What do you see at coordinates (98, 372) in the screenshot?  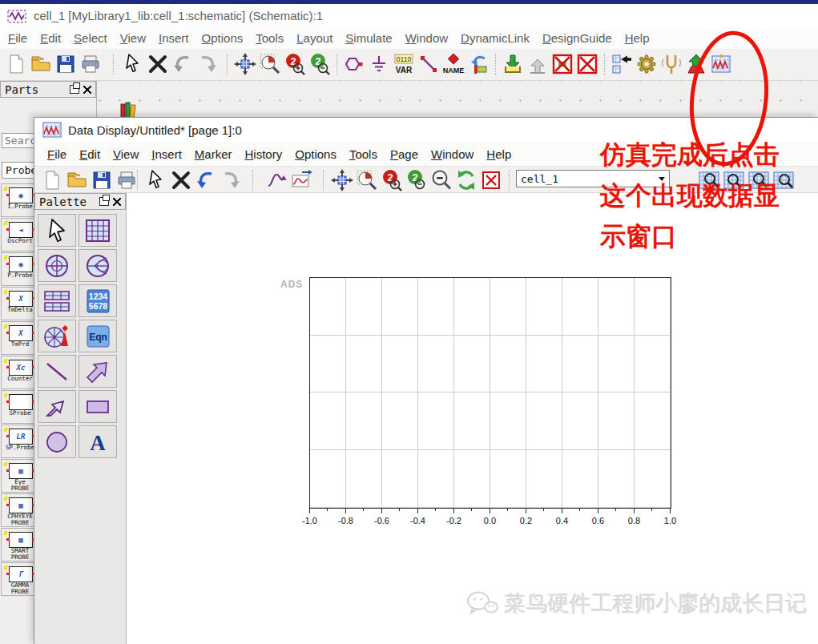 I see `palette-arrow-icon` at bounding box center [98, 372].